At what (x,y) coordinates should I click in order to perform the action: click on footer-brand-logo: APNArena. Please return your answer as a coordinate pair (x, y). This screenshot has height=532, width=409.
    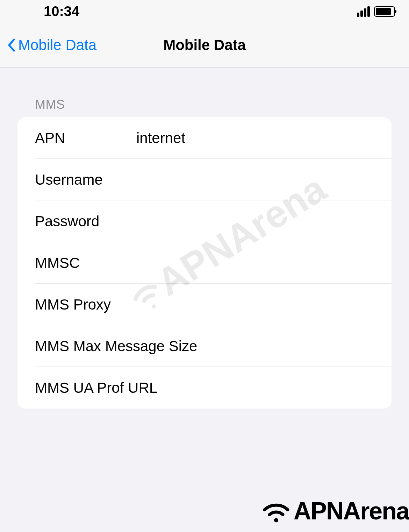
    Looking at the image, I should click on (335, 511).